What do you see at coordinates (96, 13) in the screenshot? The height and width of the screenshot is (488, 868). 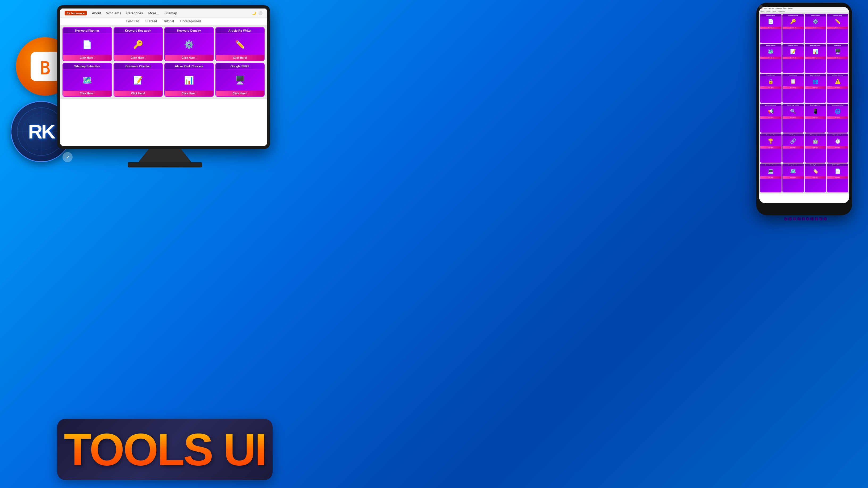 I see `nav-about: About` at bounding box center [96, 13].